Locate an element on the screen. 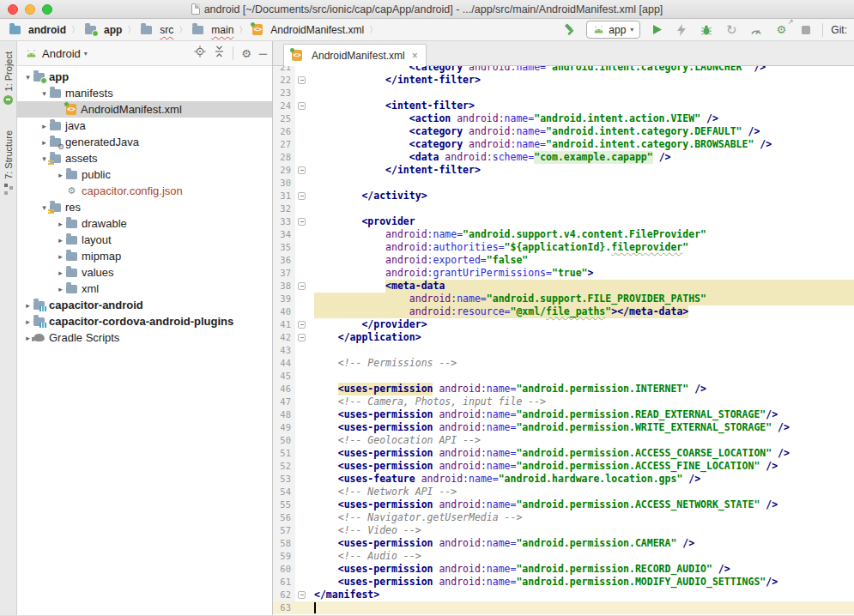 Image resolution: width=854 pixels, height=616 pixels. code-line: 48 <uses-permission android:name="androi… is located at coordinates (563, 415).